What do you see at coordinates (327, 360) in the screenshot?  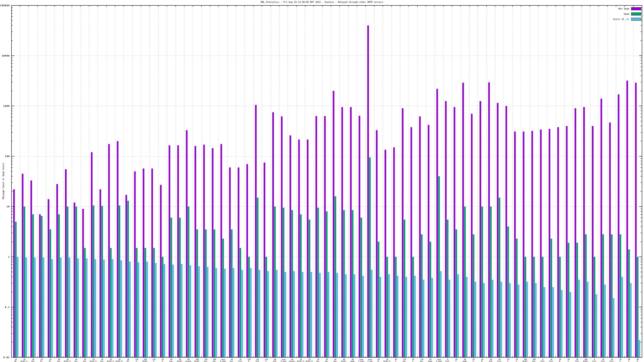 I see `x-axis-label: 20ips.backscatterer.org2 hops` at bounding box center [327, 360].